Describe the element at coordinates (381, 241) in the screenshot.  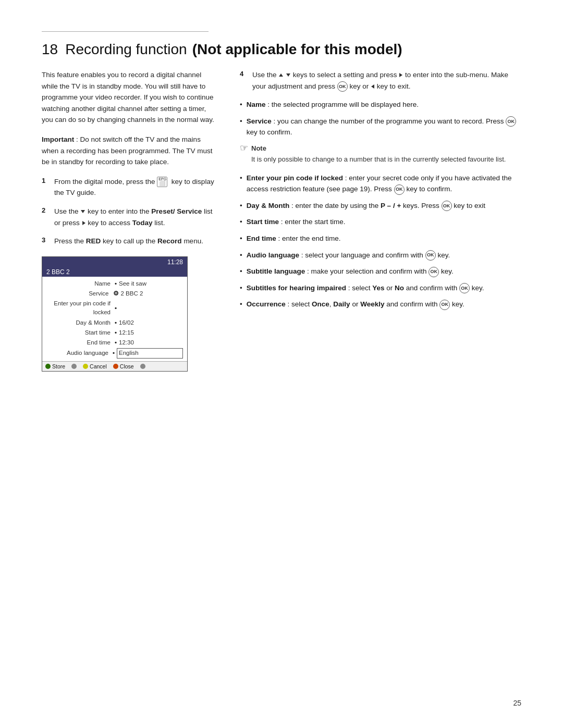
I see `bullet-list-2: Enter your pin code if locked : enter yo…` at that location.